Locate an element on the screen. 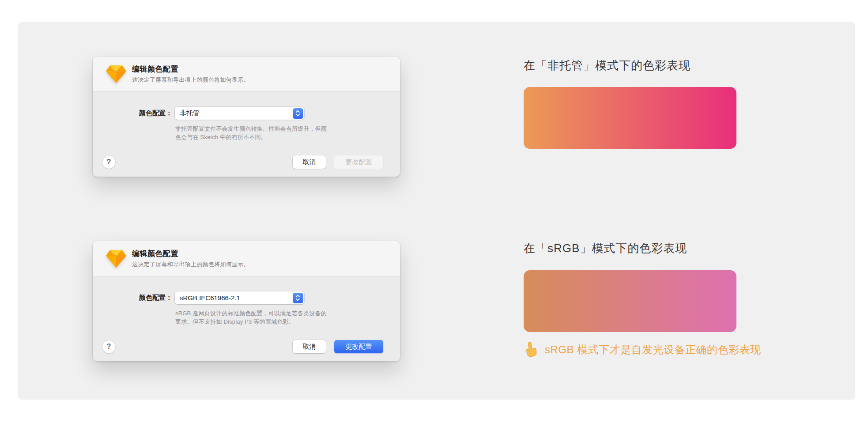  dialog-body: 颜色配置： 非托管 非托管配置文件不会发生颜色转换。性能会有所提升，但颜色会与在… is located at coordinates (246, 134).